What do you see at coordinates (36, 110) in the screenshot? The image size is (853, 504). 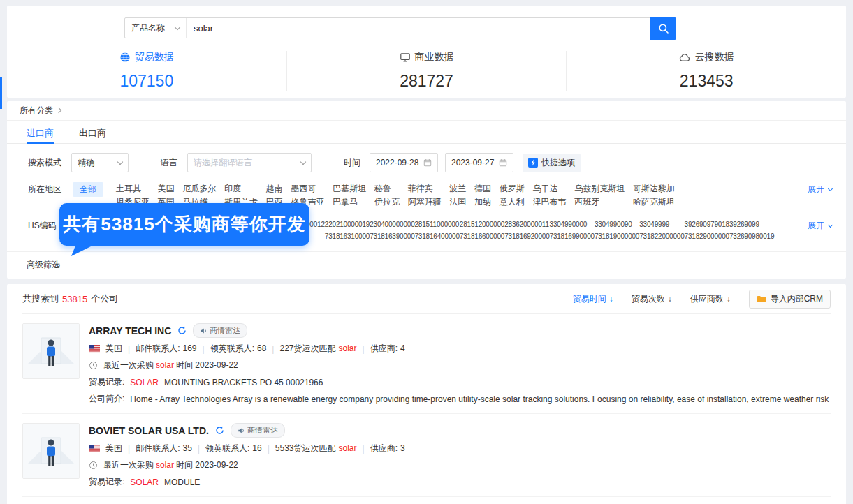 I see `breadcrumb-label: 所有分类` at bounding box center [36, 110].